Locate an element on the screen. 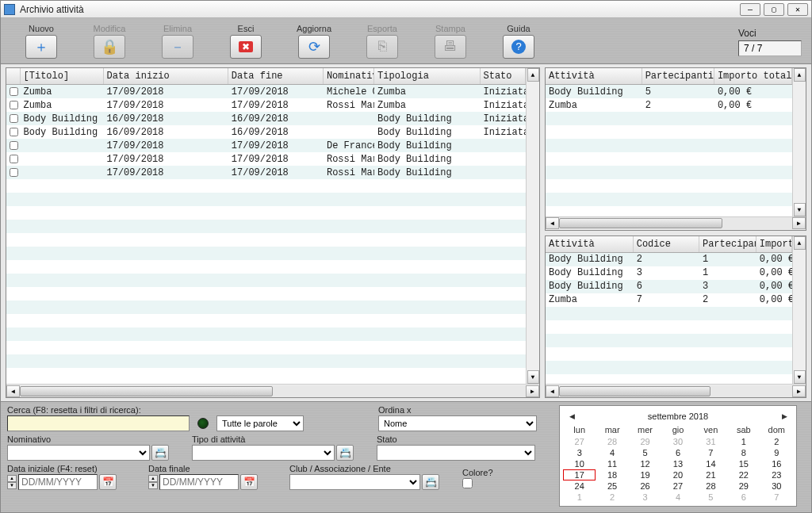  table-row: Body Building210,00 € is located at coordinates (669, 260).